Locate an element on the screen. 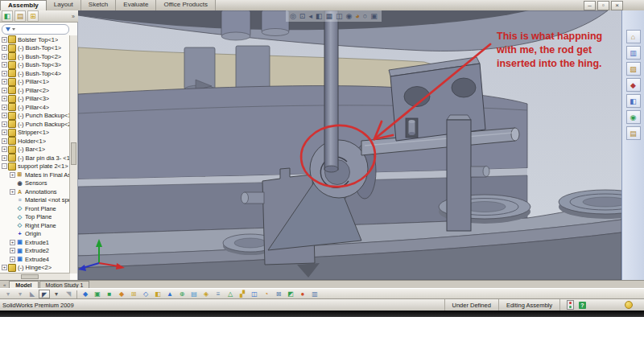  move-component-icon: ⊞ is located at coordinates (134, 294).